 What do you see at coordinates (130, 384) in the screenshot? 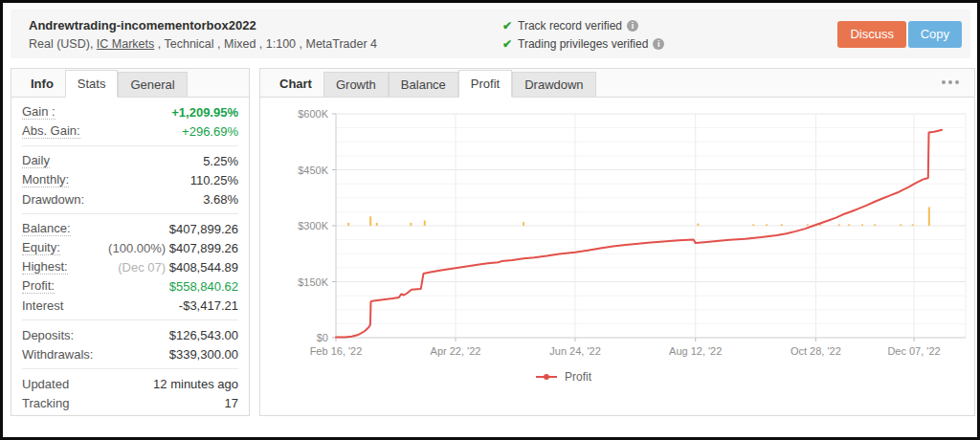
I see `stat-row-updated: Updated12 minutes ago` at bounding box center [130, 384].